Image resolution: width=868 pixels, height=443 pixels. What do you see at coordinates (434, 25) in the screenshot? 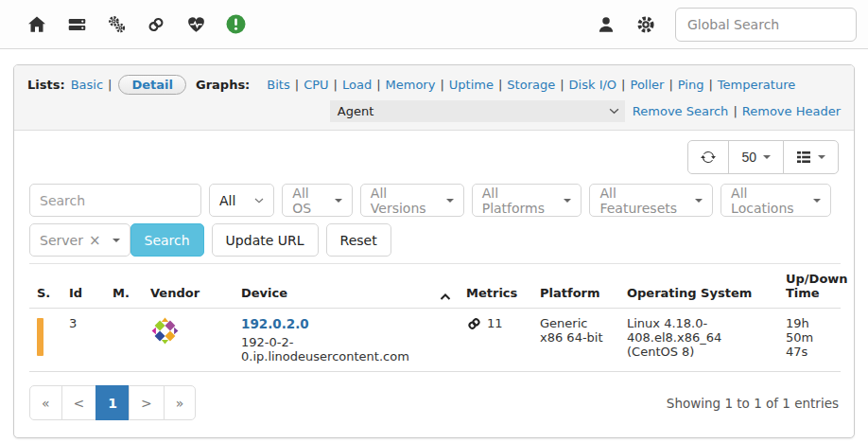
I see `top-navbar` at bounding box center [434, 25].